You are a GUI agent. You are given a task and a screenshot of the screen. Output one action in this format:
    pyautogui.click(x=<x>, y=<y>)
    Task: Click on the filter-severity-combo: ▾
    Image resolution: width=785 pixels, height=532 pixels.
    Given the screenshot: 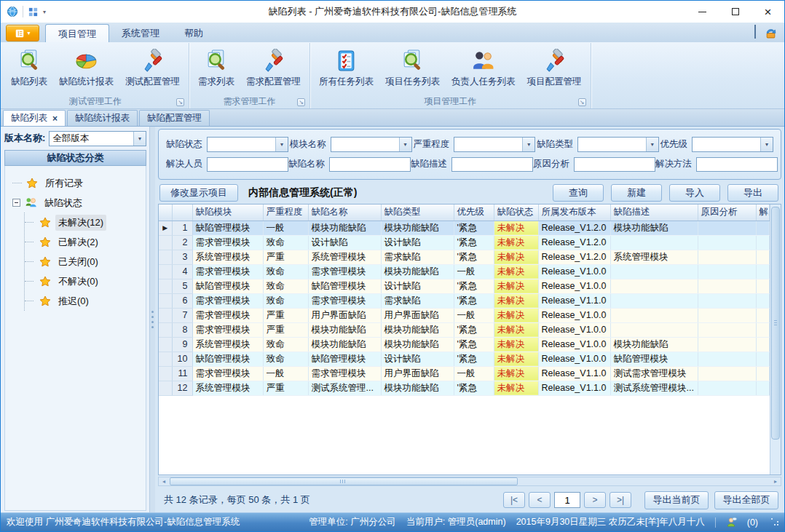 What is the action you would take?
    pyautogui.click(x=494, y=144)
    